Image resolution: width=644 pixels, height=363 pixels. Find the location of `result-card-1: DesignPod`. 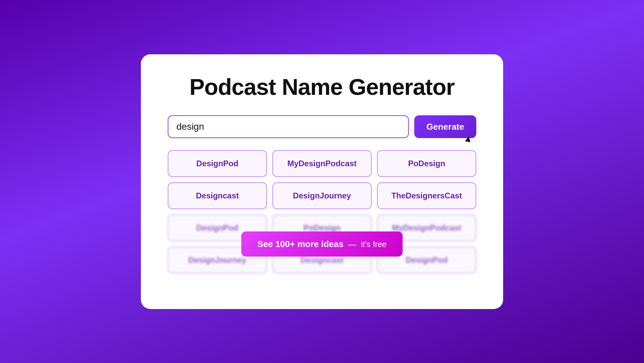

result-card-1: DesignPod is located at coordinates (217, 164).